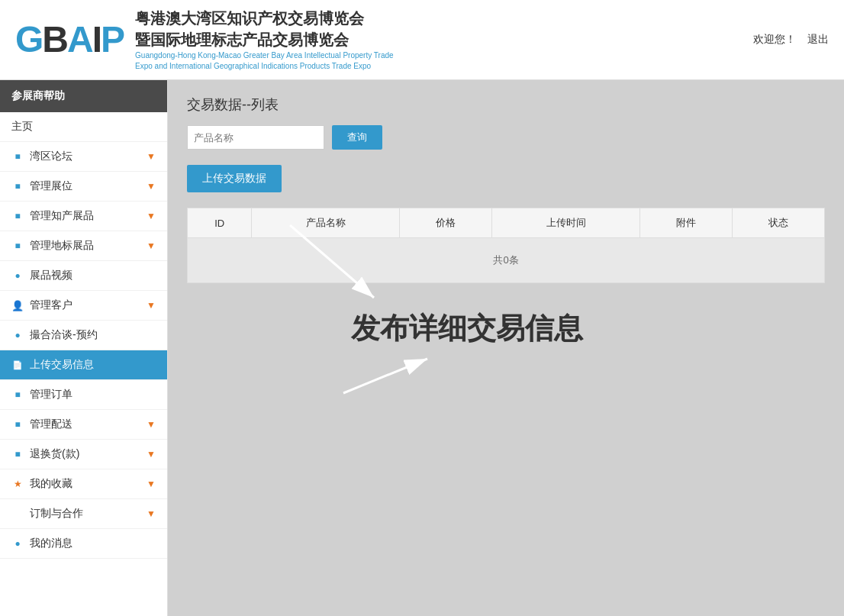 The width and height of the screenshot is (844, 616). I want to click on return-goods-arrow-icon: ▼, so click(151, 454).